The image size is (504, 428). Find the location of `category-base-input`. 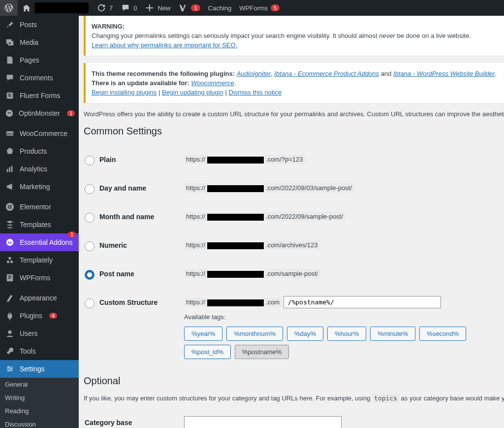

category-base-input is located at coordinates (263, 422).